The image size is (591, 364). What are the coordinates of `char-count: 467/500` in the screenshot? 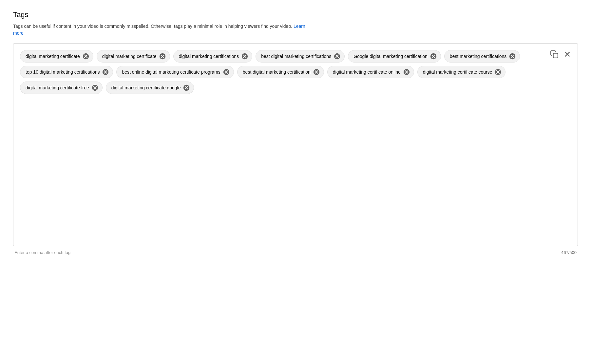 It's located at (569, 253).